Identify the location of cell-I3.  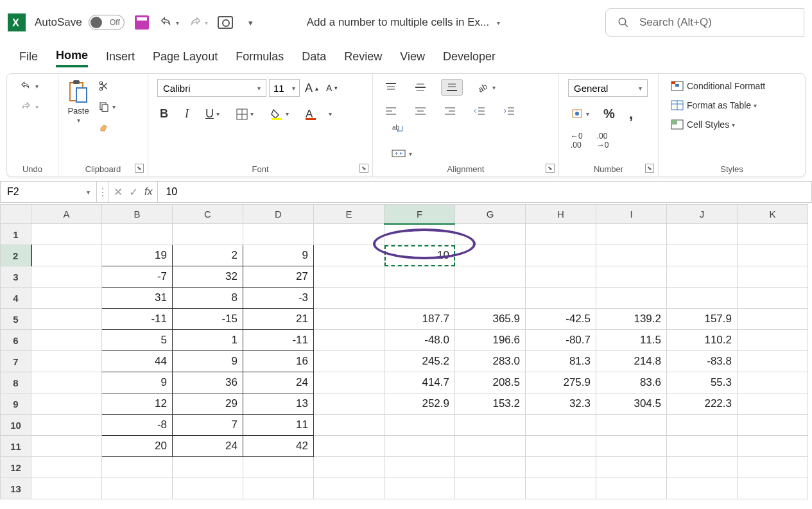
(632, 277).